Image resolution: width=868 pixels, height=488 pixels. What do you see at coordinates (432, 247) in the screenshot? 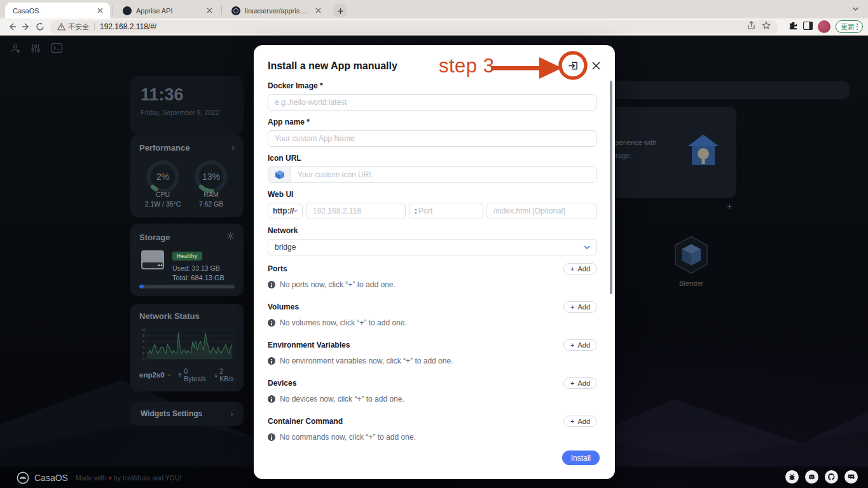
I see `network-select: bridge` at bounding box center [432, 247].